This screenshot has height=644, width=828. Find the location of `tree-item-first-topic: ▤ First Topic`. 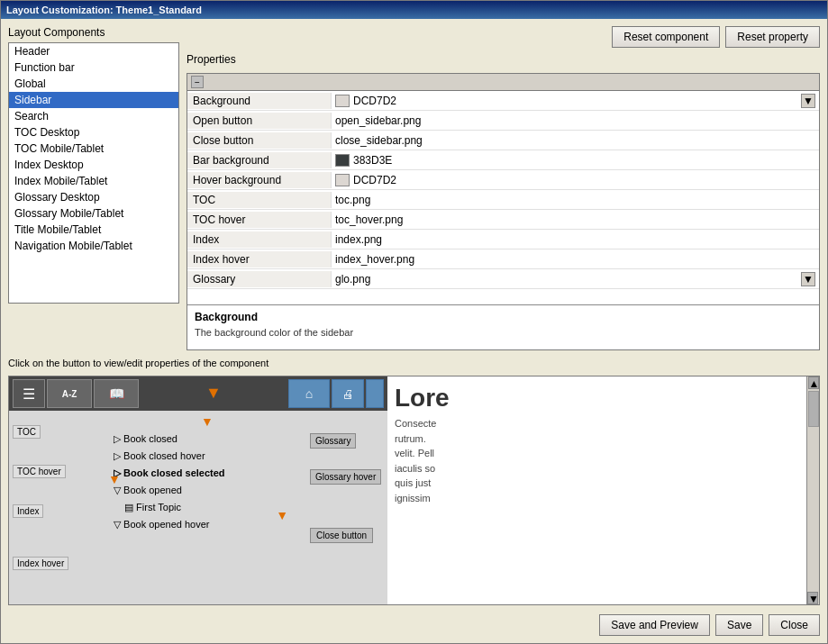

tree-item-first-topic: ▤ First Topic is located at coordinates (207, 508).